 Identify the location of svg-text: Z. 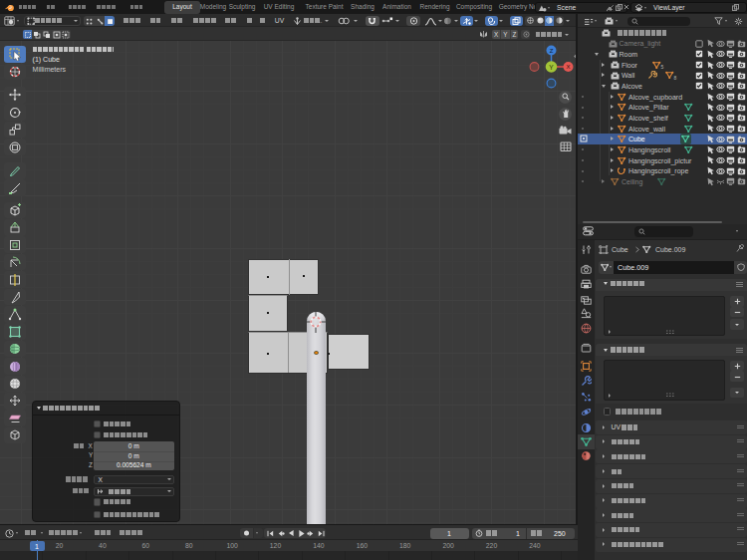
(552, 51).